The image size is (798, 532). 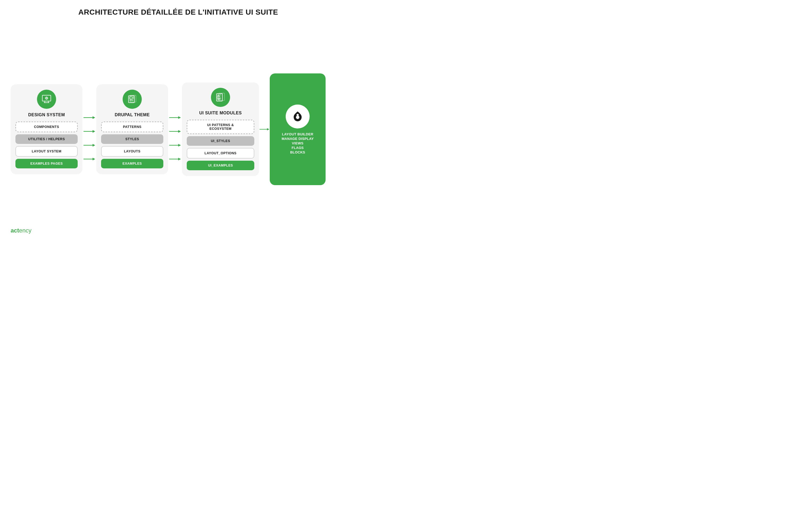 I want to click on us-row-2: LAYOUT_OPTIONS, so click(x=221, y=153).